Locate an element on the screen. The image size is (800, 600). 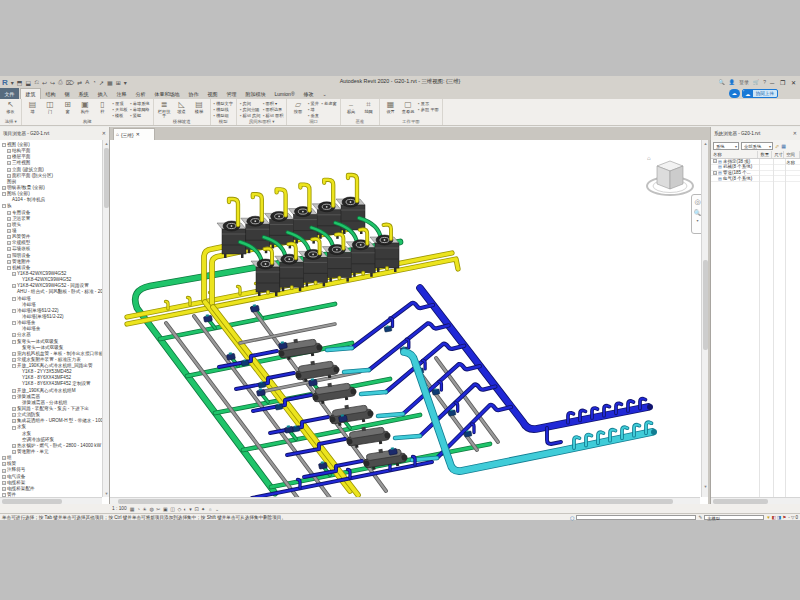
sb-tool-icon-1: ⬀ is located at coordinates (777, 146).